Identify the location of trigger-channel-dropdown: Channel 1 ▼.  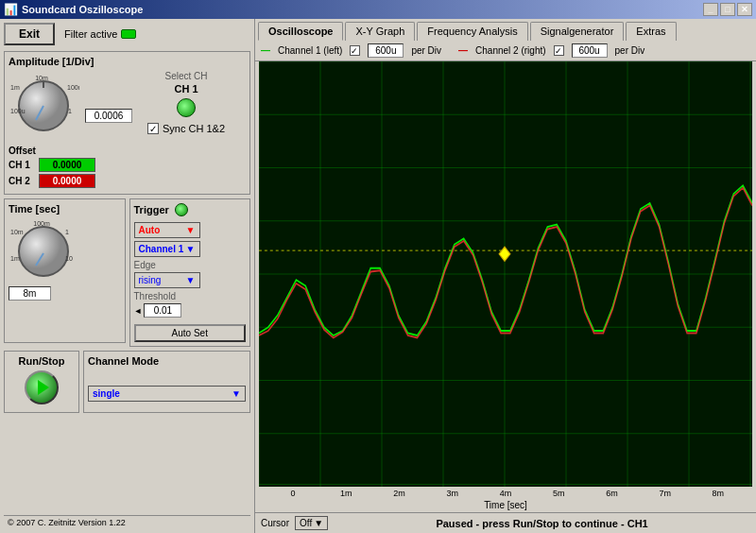
(167, 249).